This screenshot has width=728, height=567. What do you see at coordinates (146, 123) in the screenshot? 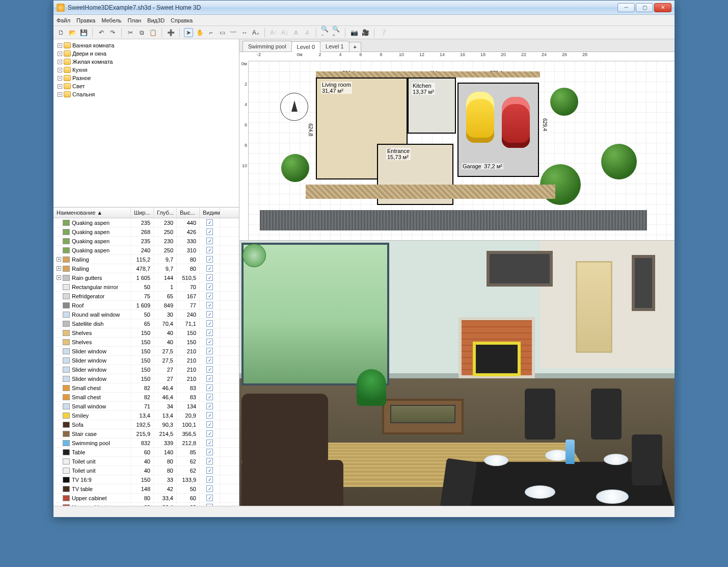
I see `furniture-catalog-tree: +Ванная комната+Двери и окна+Жилая комна…` at bounding box center [146, 123].